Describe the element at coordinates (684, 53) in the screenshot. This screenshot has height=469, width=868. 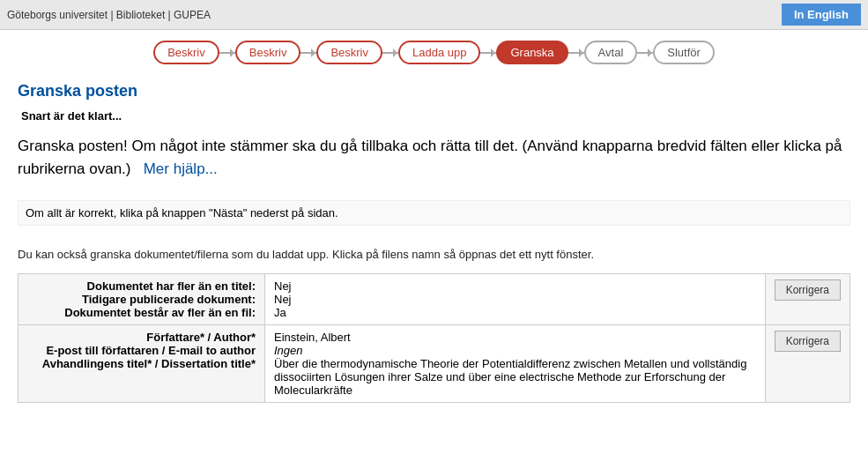
I see `step-7: Slutför` at that location.